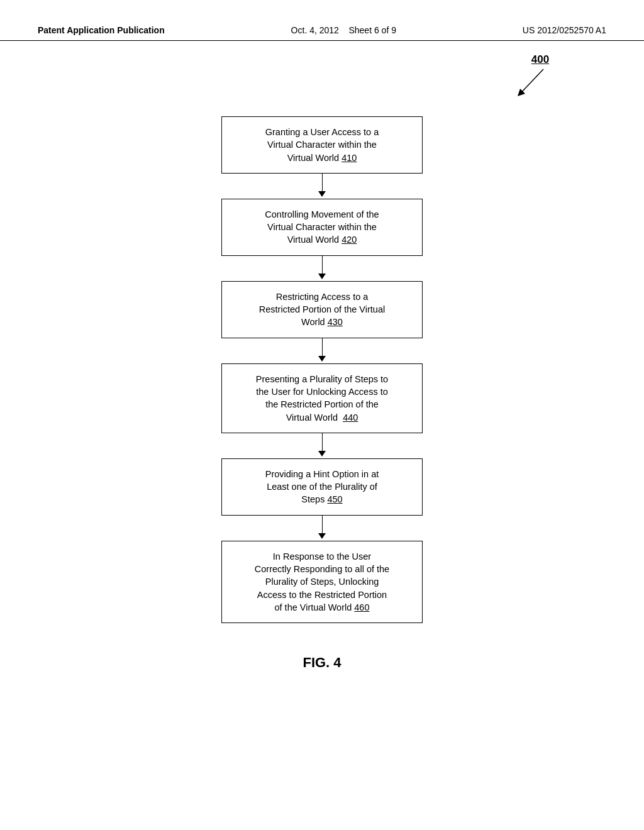 The image size is (644, 830). Describe the element at coordinates (322, 145) in the screenshot. I see `box-410-text: Granting a User Access to aVirtual Chara…` at that location.